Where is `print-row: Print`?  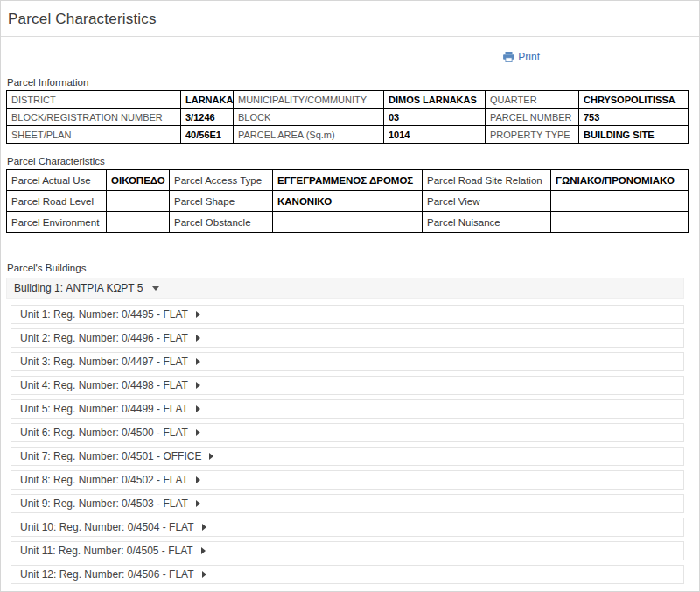 print-row: Print is located at coordinates (350, 51).